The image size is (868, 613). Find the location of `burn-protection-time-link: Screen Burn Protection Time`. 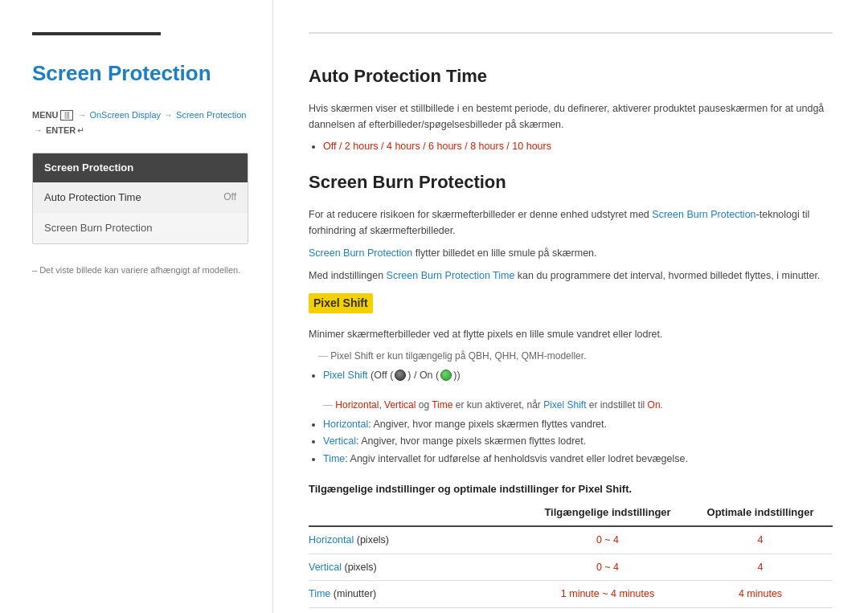

burn-protection-time-link: Screen Burn Protection Time is located at coordinates (451, 276).